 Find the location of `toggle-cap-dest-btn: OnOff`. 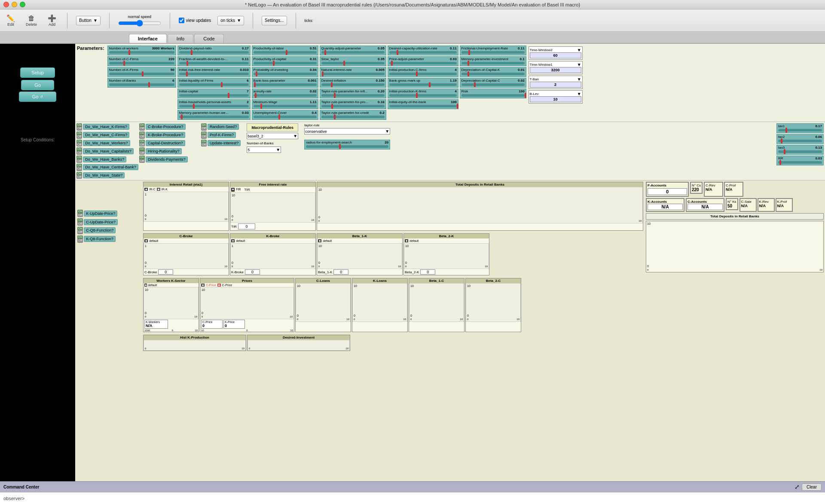

toggle-cap-dest-btn: OnOff is located at coordinates (142, 144).